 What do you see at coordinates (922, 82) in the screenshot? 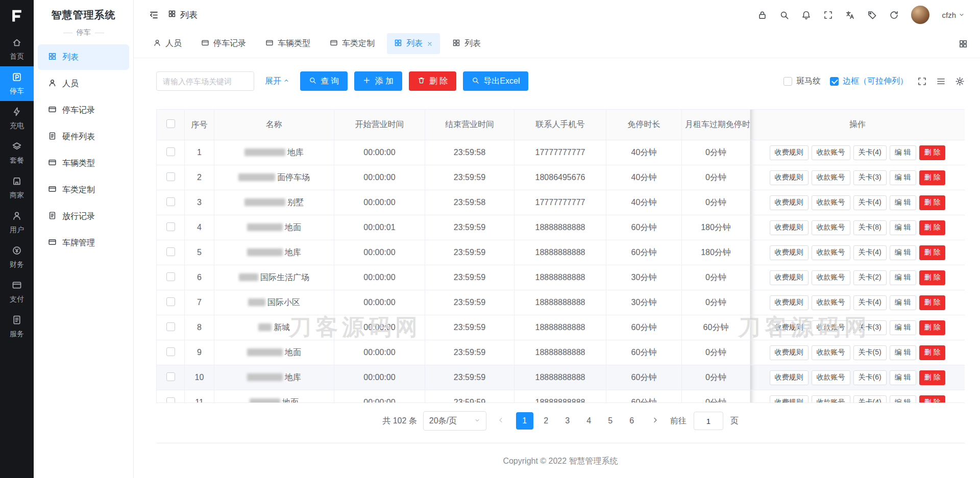
I see `fullscreen-table-icon` at bounding box center [922, 82].